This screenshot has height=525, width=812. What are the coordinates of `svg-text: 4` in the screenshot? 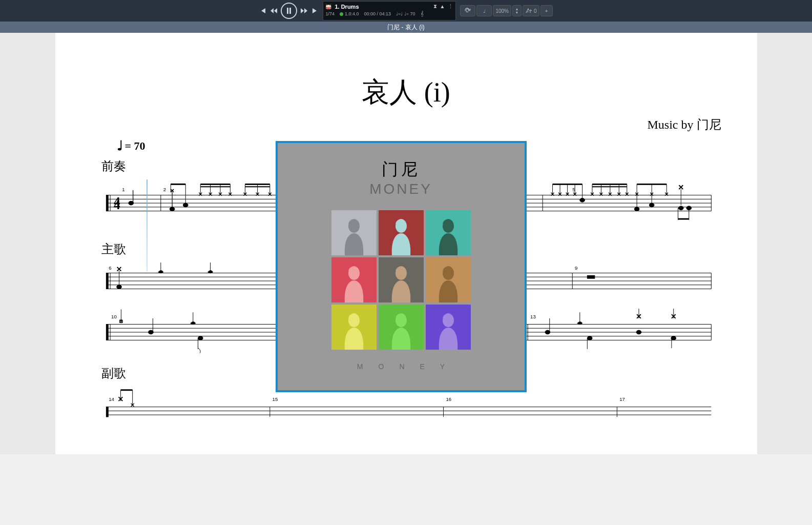 It's located at (117, 205).